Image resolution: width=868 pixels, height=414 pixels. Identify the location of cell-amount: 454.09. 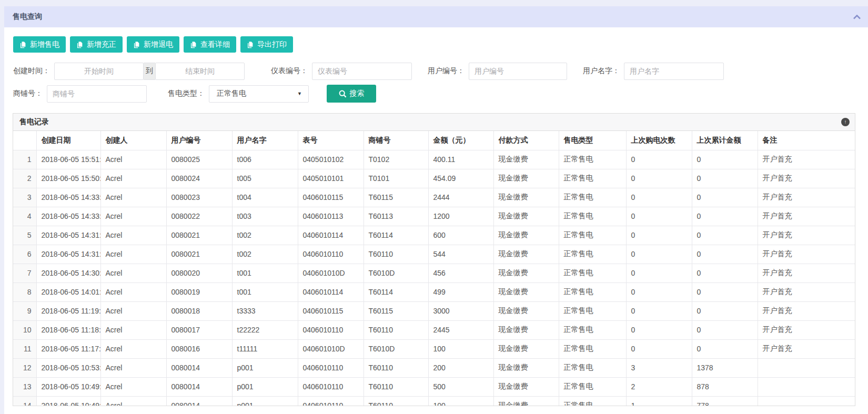
(461, 178).